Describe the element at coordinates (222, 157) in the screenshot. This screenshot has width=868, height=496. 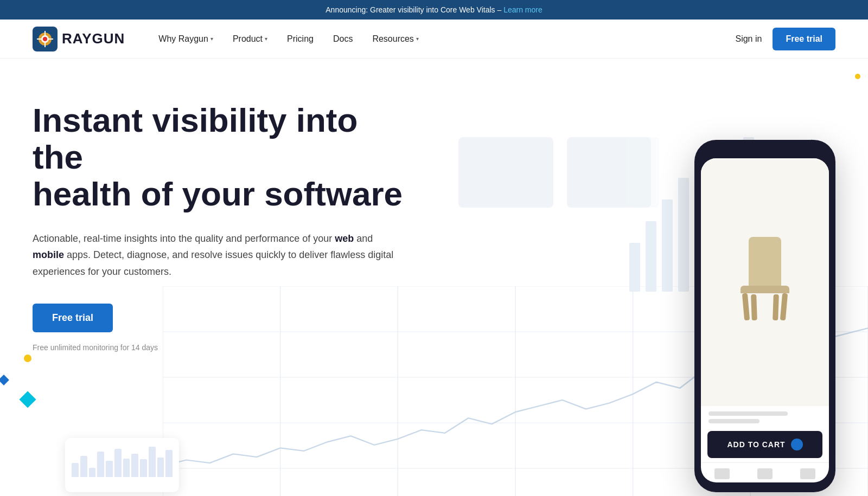
I see `hero-title: Instant visibility into the health of yo…` at that location.